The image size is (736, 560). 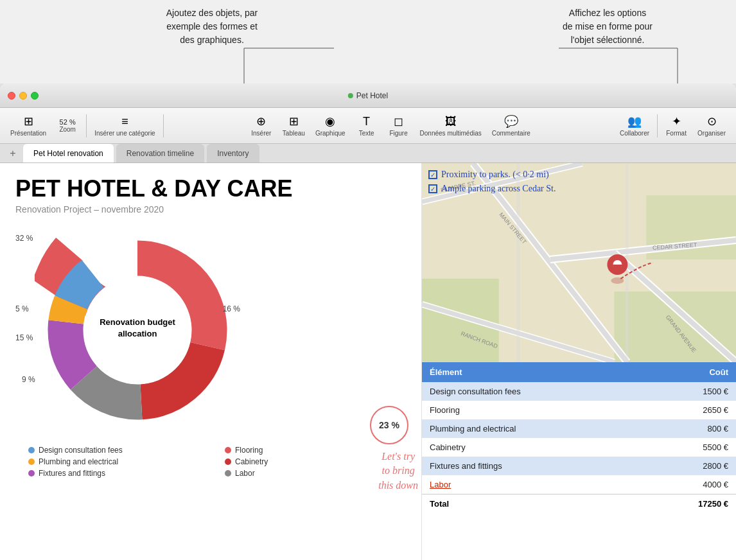 What do you see at coordinates (532, 410) in the screenshot?
I see `table-cell-item: Flooring` at bounding box center [532, 410].